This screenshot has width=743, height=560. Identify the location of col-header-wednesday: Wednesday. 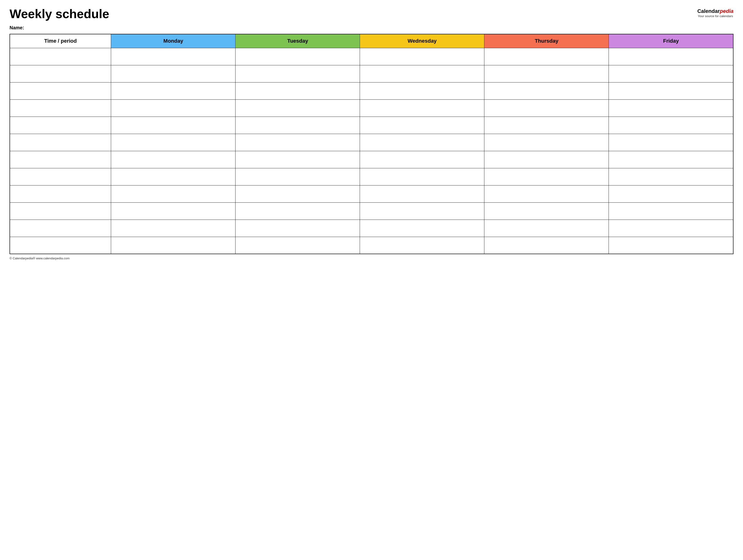
(422, 41).